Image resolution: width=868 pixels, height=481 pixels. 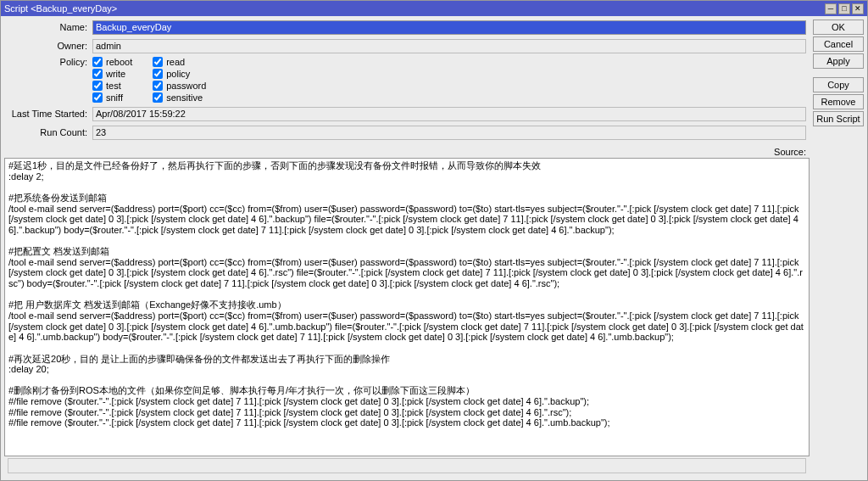 I want to click on minimize-icon: ─, so click(x=831, y=8).